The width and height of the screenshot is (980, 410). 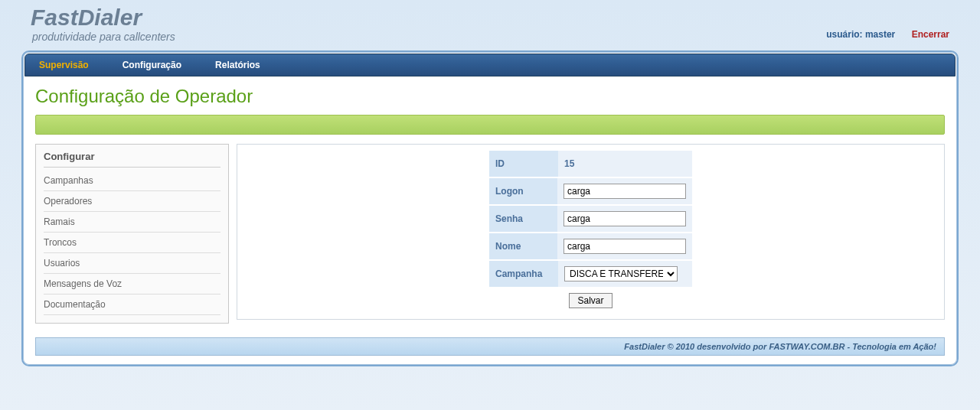 What do you see at coordinates (625, 191) in the screenshot?
I see `input-logon` at bounding box center [625, 191].